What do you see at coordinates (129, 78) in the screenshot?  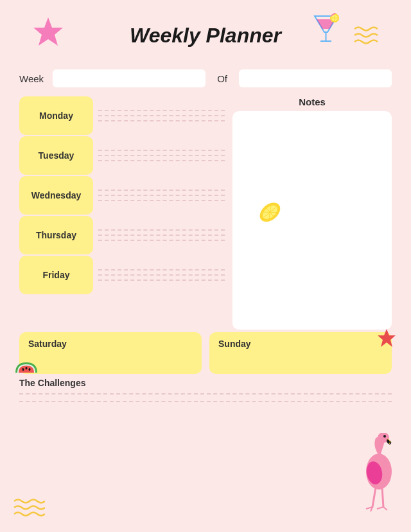 I see `week-input` at bounding box center [129, 78].